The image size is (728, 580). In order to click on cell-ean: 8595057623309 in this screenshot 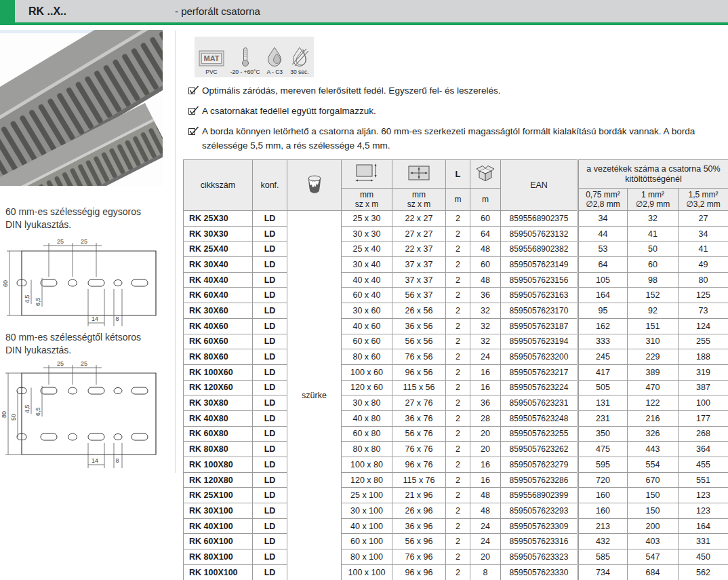, I will do `click(540, 526)`.